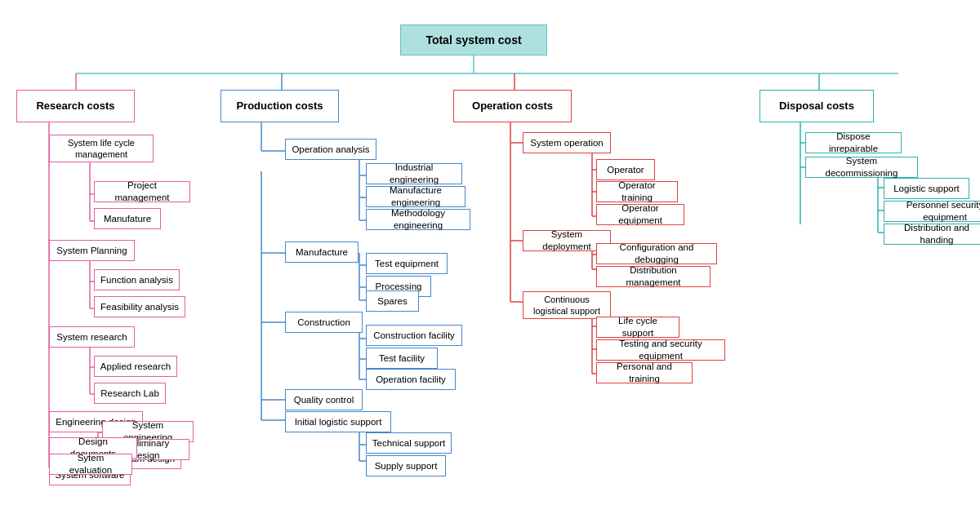 The width and height of the screenshot is (980, 514). Describe the element at coordinates (101, 148) in the screenshot. I see `system-life-cycle-node: System life cycle management` at that location.